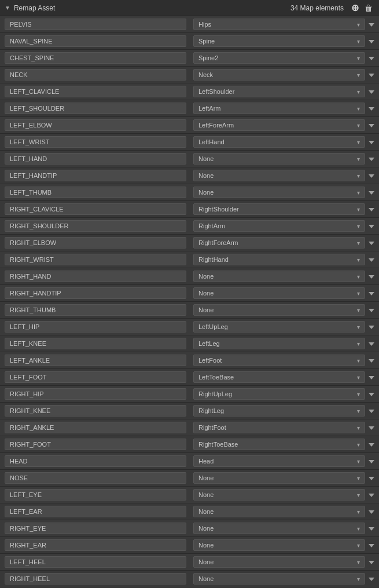 The image size is (379, 588). What do you see at coordinates (190, 579) in the screenshot?
I see `table-row: RIGHT_HEEL None ▾` at bounding box center [190, 579].